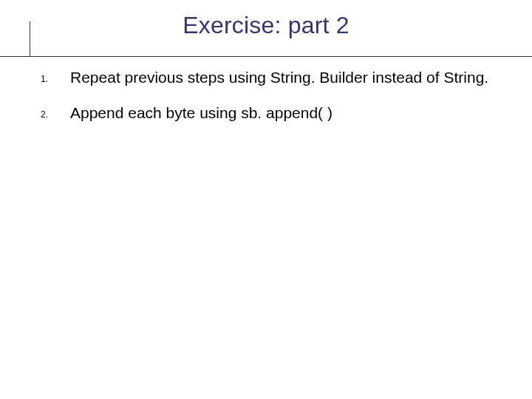  What do you see at coordinates (55, 112) in the screenshot?
I see `list-number: 2.` at bounding box center [55, 112].